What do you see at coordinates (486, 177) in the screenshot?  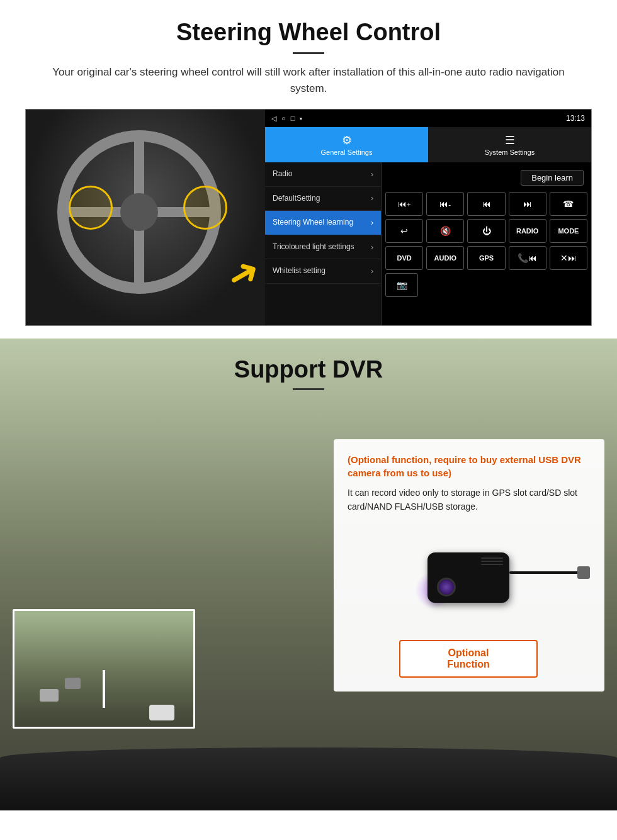 I see `begin-learn-row: Begin learn` at bounding box center [486, 177].